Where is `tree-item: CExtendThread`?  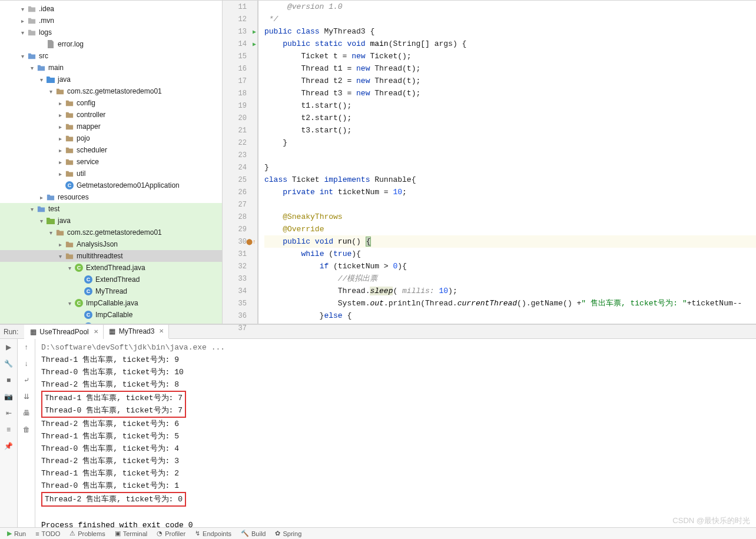 tree-item: CExtendThread is located at coordinates (111, 280).